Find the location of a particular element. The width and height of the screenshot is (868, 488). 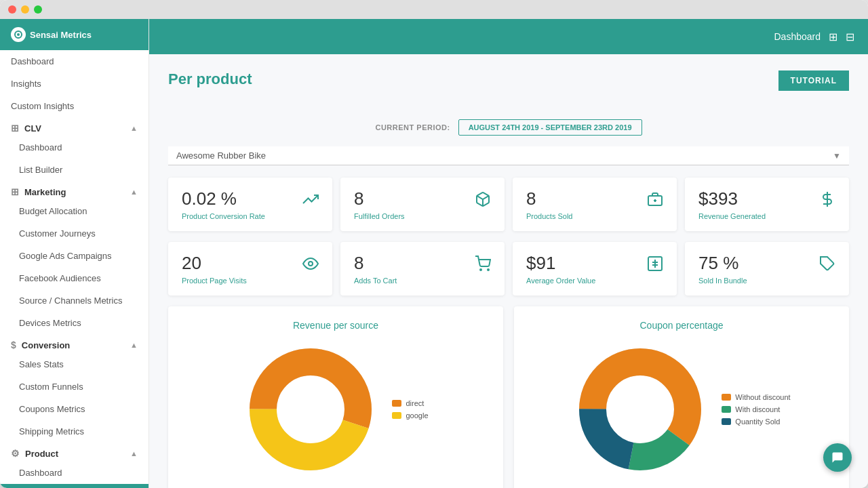

chart-revenue-area: direct google is located at coordinates (336, 409).